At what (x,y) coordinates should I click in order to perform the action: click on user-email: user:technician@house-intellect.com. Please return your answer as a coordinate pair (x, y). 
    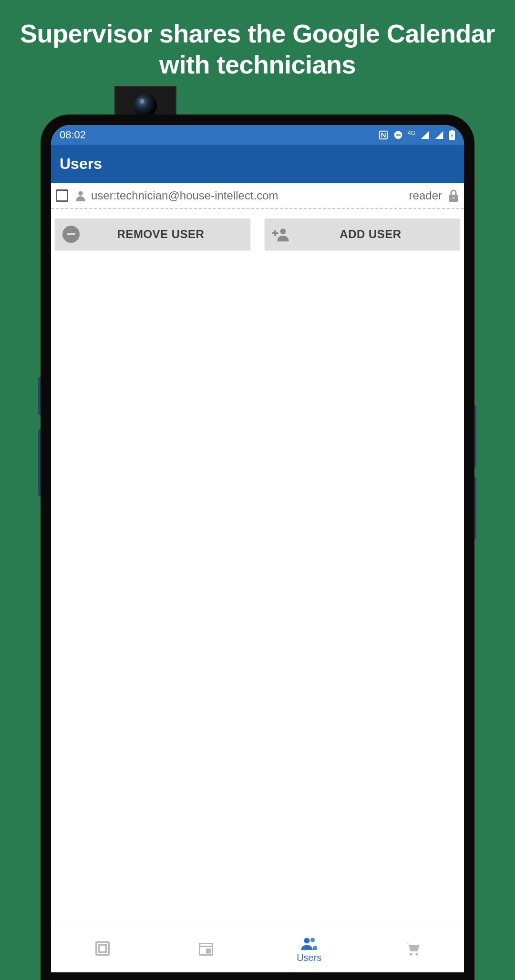
    Looking at the image, I should click on (248, 196).